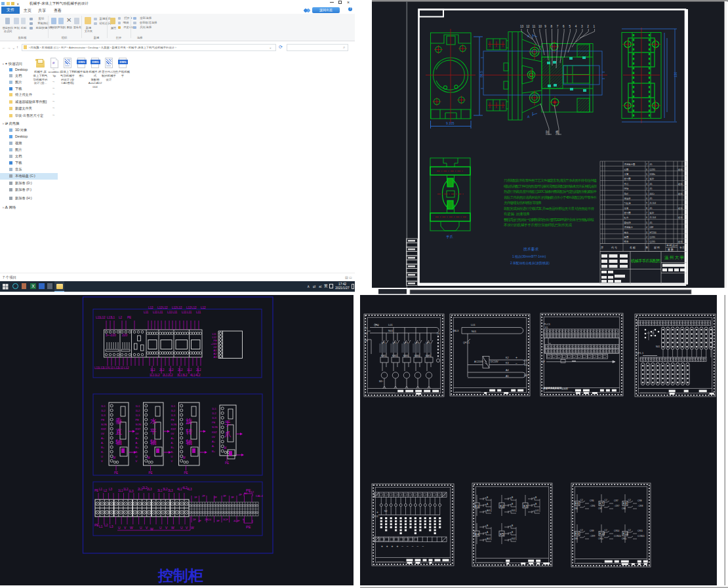 Image resolution: width=728 pixels, height=588 pixels. I want to click on svg-text: K3, so click(525, 506).